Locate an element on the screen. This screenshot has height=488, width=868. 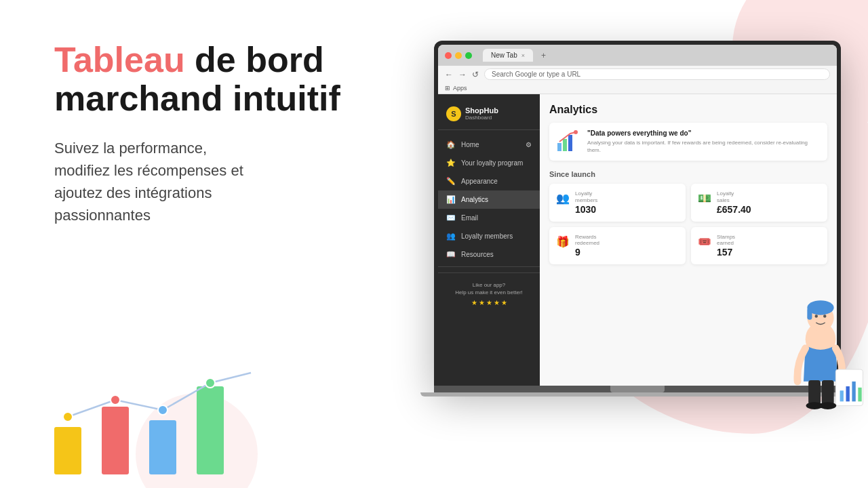
since-launch-label: Since launch is located at coordinates (688, 174).